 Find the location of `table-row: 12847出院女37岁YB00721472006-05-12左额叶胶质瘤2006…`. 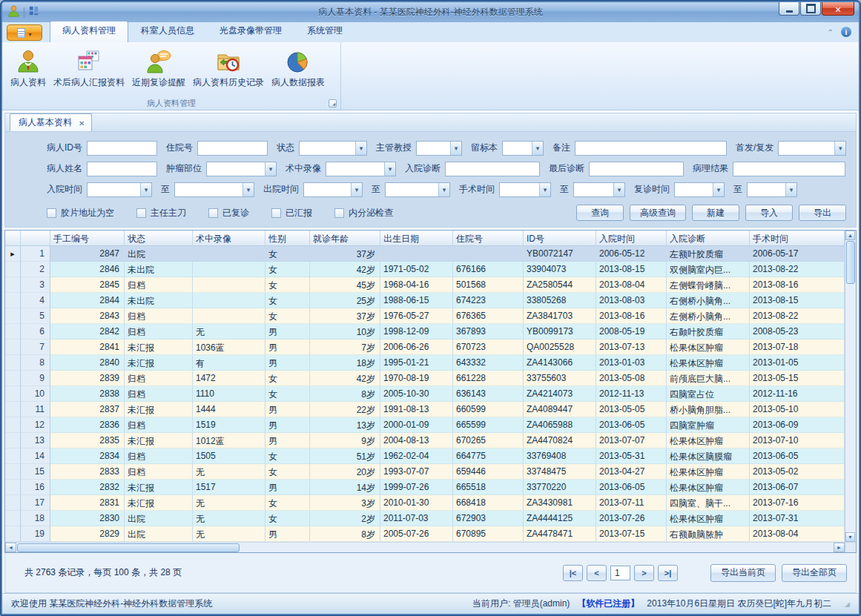

table-row: 12847出院女37岁YB00721472006-05-12左额叶胶质瘤2006… is located at coordinates (425, 254).